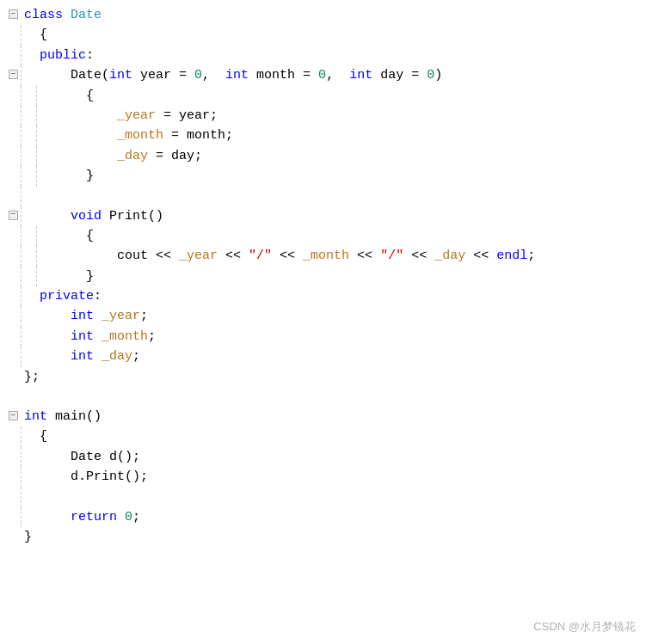  Describe the element at coordinates (341, 476) in the screenshot. I see `line-code: d.Print();` at that location.